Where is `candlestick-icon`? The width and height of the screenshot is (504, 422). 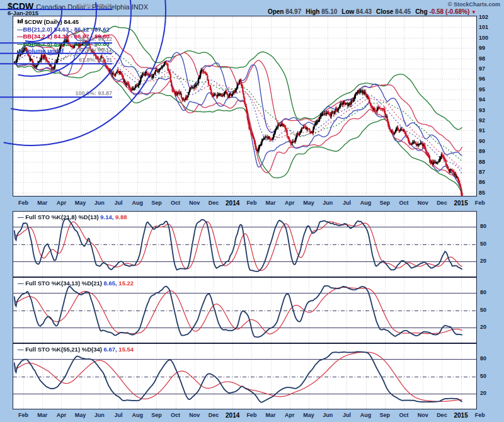
candlestick-icon is located at coordinates (20, 21).